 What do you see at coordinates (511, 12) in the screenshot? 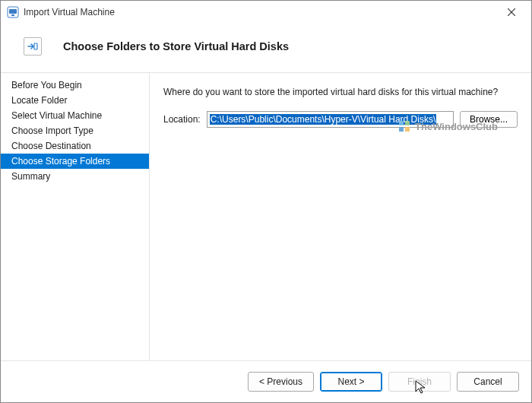
I see `close-button` at bounding box center [511, 12].